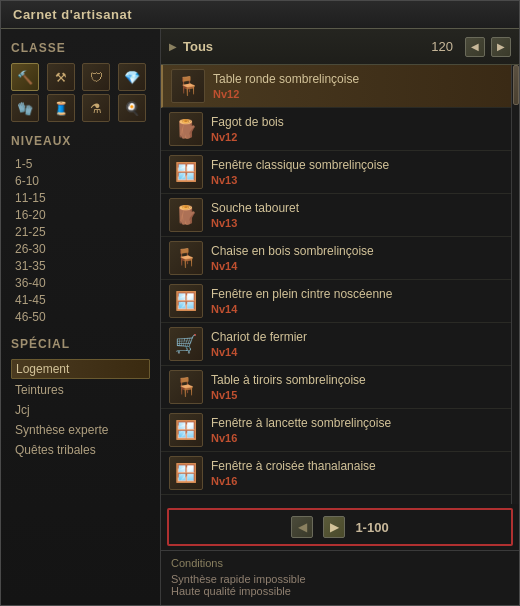 Image resolution: width=520 pixels, height=606 pixels. I want to click on recipe-info-6: Chariot de fermier Nv14, so click(259, 344).